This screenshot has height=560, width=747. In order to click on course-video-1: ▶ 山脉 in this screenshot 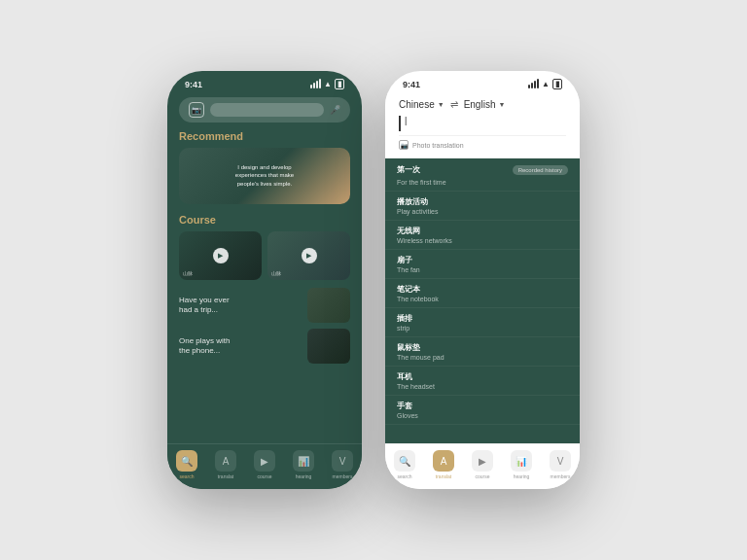, I will do `click(220, 256)`.